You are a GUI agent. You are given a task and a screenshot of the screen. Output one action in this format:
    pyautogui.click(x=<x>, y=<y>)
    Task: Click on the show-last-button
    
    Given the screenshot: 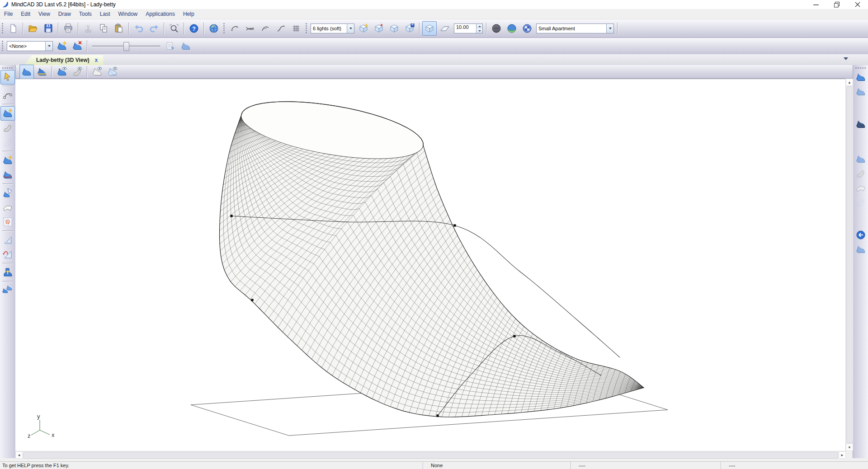 What is the action you would take?
    pyautogui.click(x=62, y=72)
    